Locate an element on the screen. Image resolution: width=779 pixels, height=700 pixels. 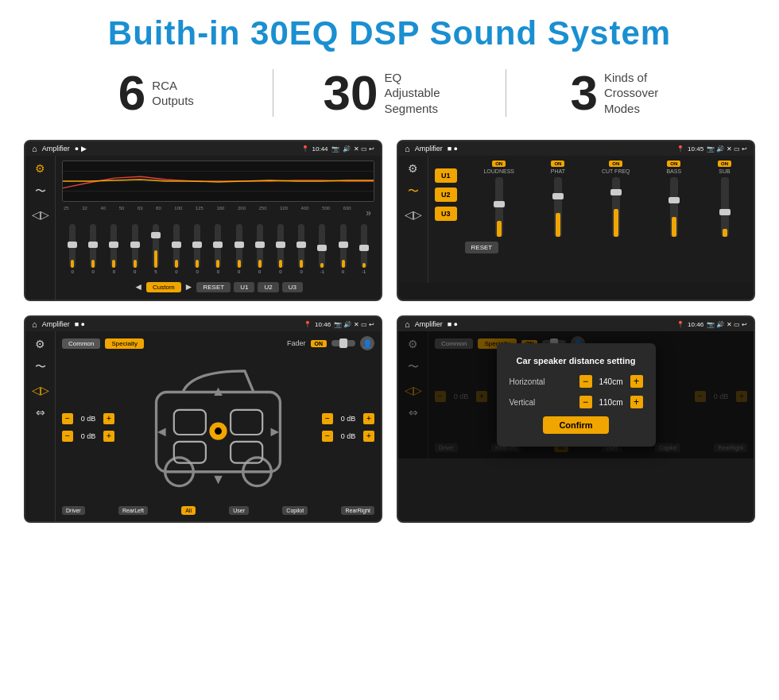
eq-slider-13: -1 is located at coordinates (322, 249).